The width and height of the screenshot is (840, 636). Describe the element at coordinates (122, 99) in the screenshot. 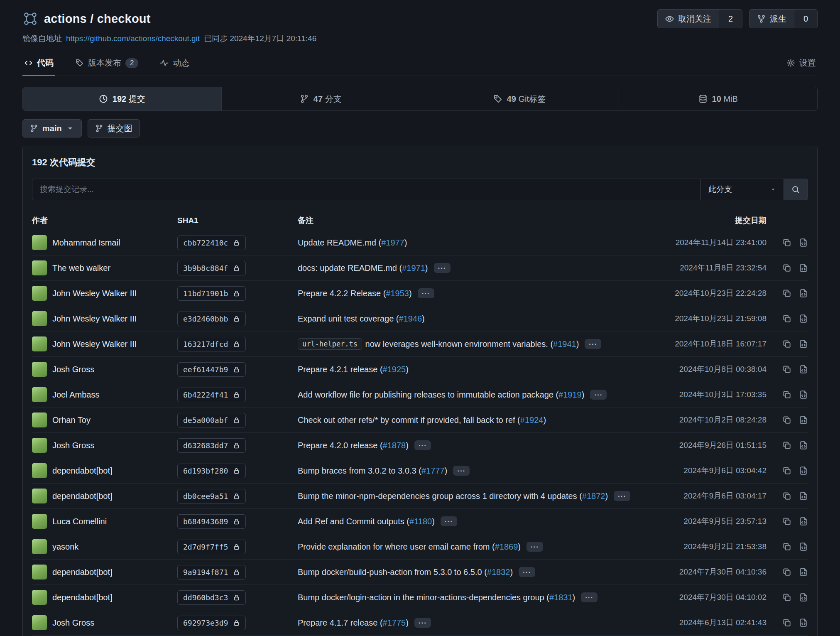

I see `stat-commits: 192 提交` at that location.